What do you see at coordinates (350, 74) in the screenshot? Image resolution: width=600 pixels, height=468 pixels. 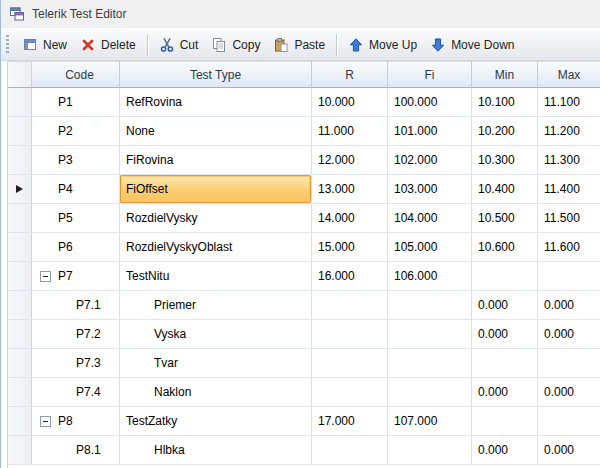 I see `column-header-r: R` at bounding box center [350, 74].